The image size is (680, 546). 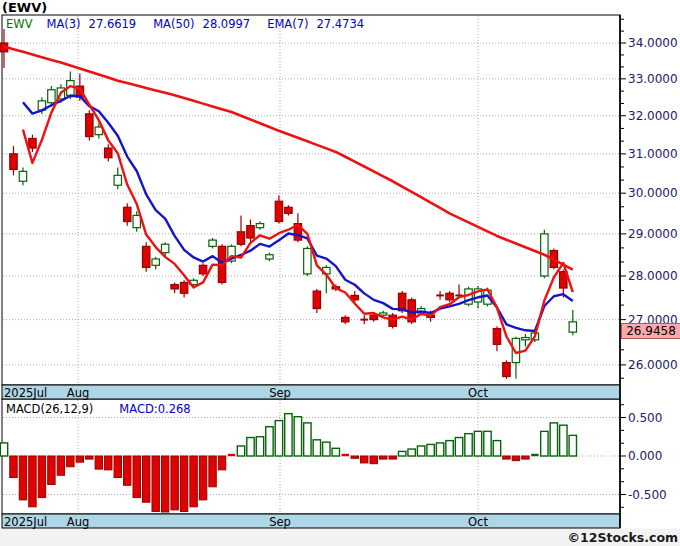 What do you see at coordinates (653, 193) in the screenshot?
I see `svg-text: 30.0000` at bounding box center [653, 193].